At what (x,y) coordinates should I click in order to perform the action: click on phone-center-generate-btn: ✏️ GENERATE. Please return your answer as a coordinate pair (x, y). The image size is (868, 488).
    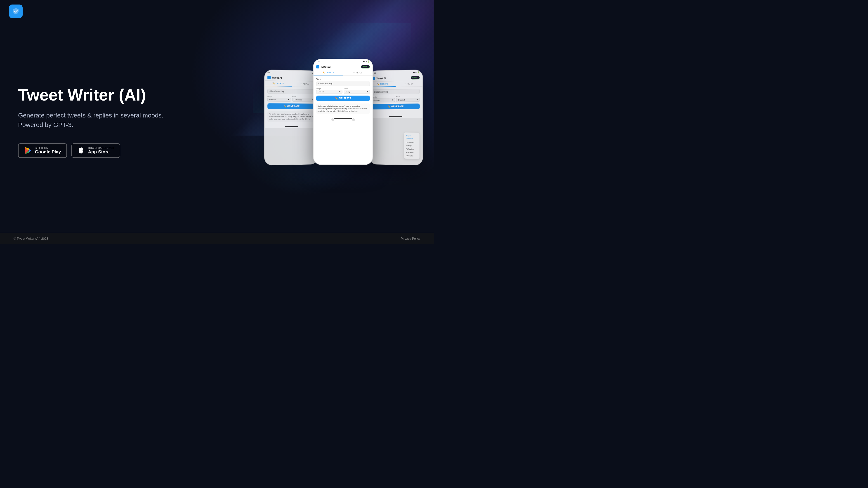
    Looking at the image, I should click on (343, 98).